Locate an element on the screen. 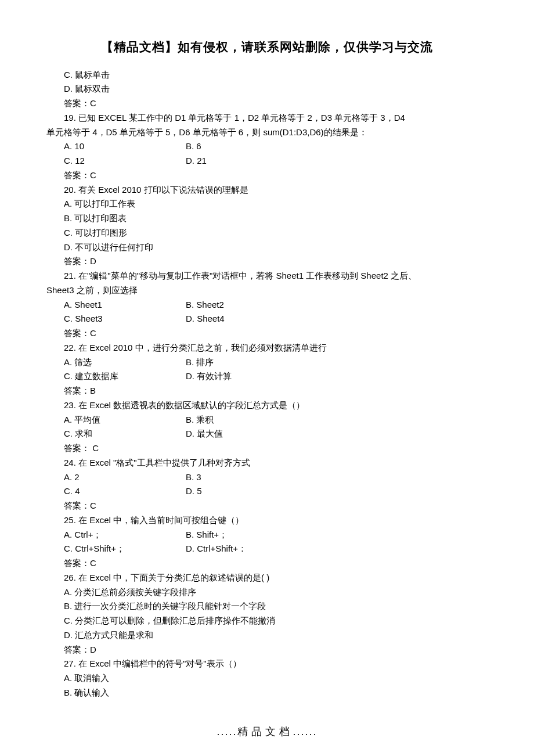 Image resolution: width=534 pixels, height=756 pixels. q25-row-ab: A. Ctrl+；B. Shift+； is located at coordinates (267, 535).